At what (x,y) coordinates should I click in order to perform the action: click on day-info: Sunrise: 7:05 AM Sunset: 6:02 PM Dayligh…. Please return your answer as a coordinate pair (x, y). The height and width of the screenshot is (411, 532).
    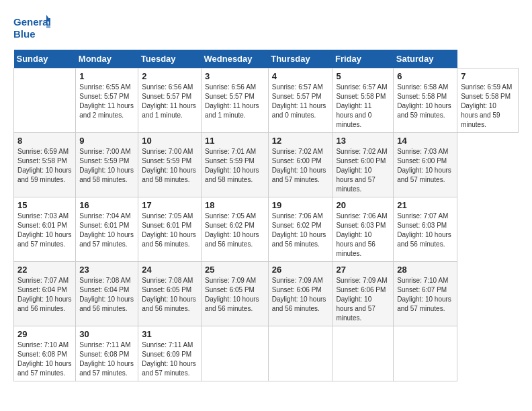
    Looking at the image, I should click on (235, 230).